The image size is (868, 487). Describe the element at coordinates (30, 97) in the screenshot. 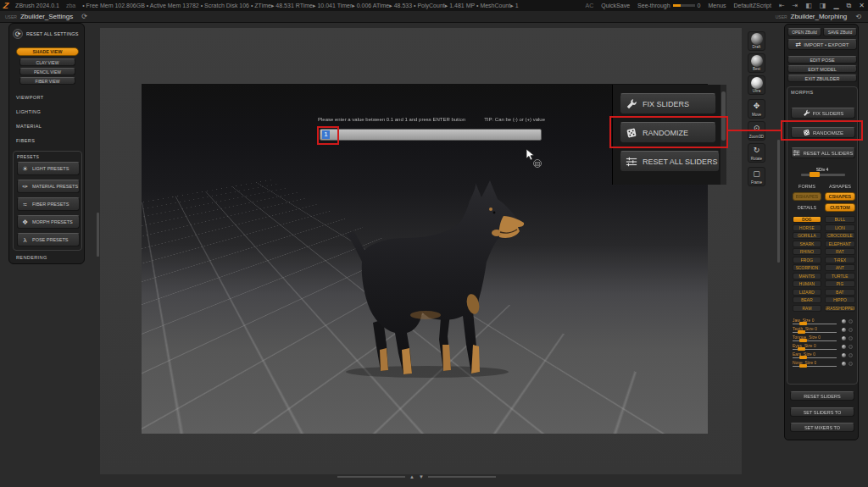

I see `section-viewport: VIEWPORT` at that location.